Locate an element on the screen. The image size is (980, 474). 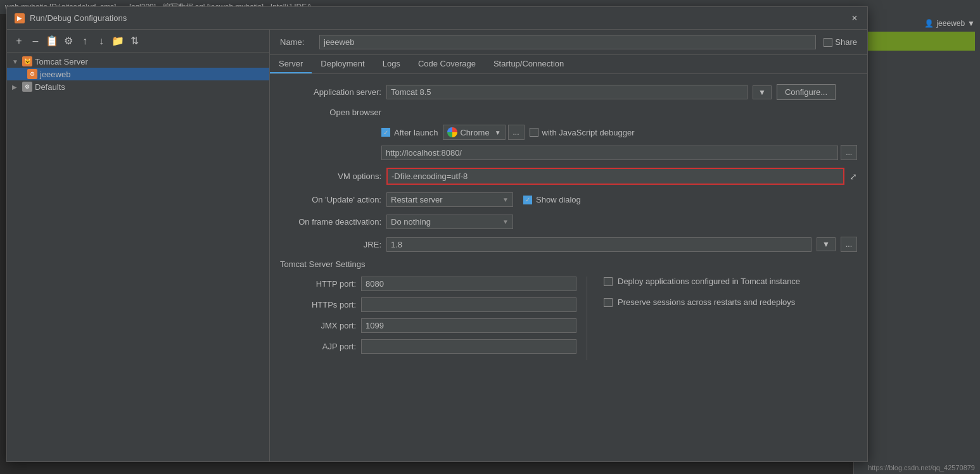
jre-row: JRE: ▼ ... is located at coordinates (569, 244).